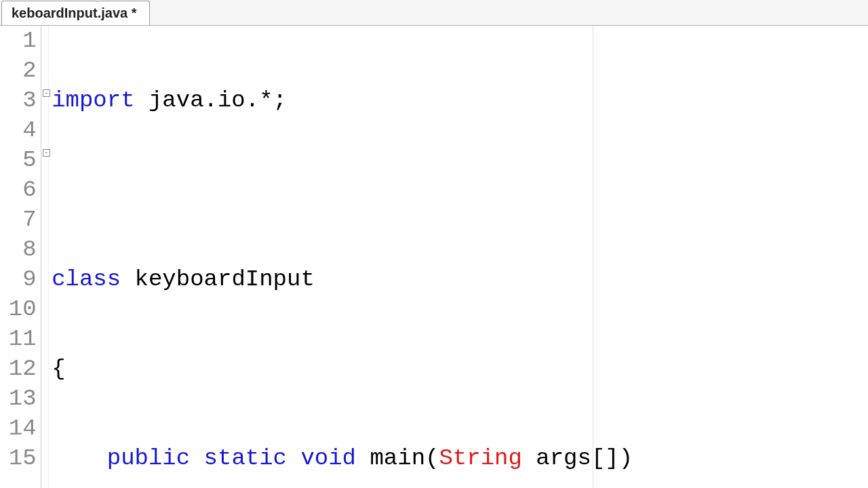  What do you see at coordinates (18, 369) in the screenshot?
I see `line-number: 12` at bounding box center [18, 369].